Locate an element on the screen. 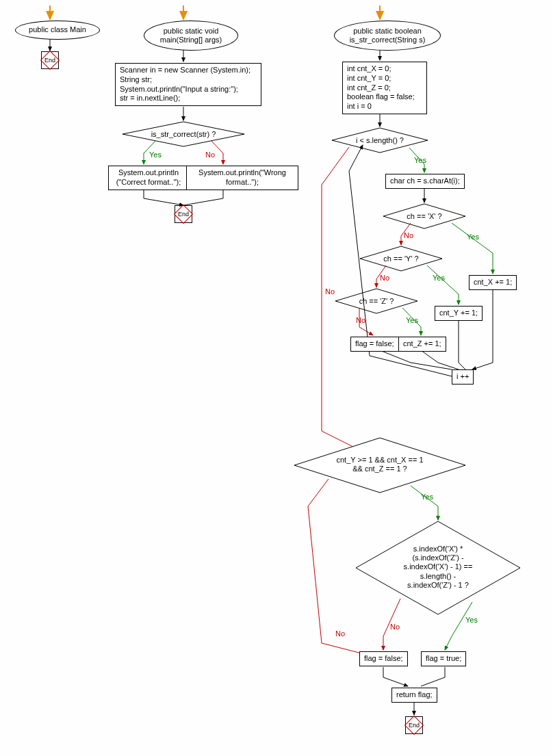 The width and height of the screenshot is (553, 756). box-incy: cnt_Y += 1; is located at coordinates (459, 313).